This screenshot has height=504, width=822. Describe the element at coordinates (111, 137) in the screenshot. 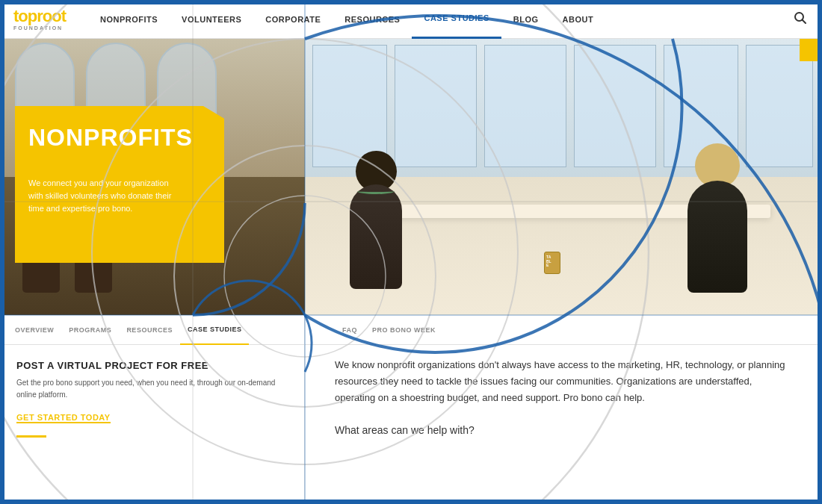

I see `hero-title: NONPROFITS` at that location.